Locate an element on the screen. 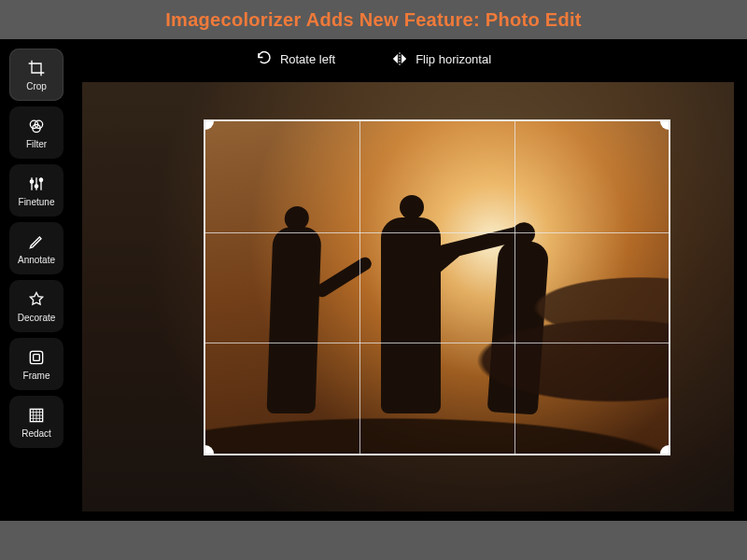 The image size is (747, 560). tool-decorate: Decorate is located at coordinates (36, 306).